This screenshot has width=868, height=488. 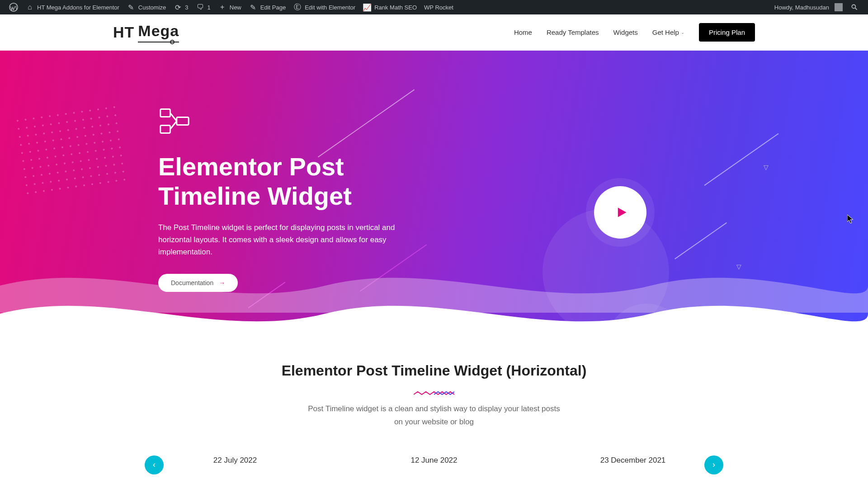 I want to click on nav-get-help-label: Get Help, so click(x=665, y=33).